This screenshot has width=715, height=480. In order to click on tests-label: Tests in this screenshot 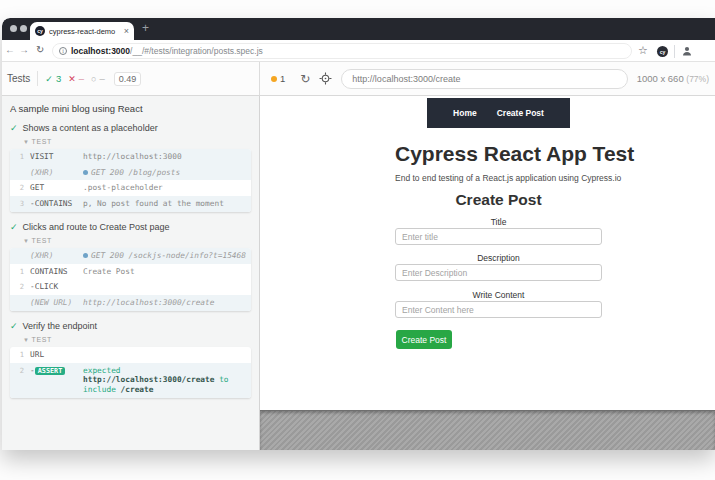, I will do `click(18, 78)`.